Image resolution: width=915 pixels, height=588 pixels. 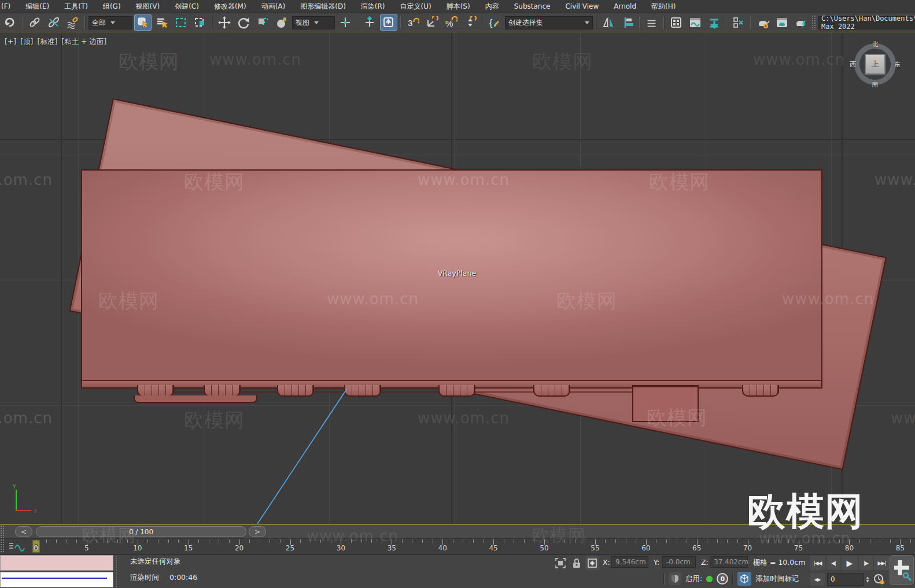 I want to click on time-slider-thumb: 0 / 100, so click(x=141, y=532).